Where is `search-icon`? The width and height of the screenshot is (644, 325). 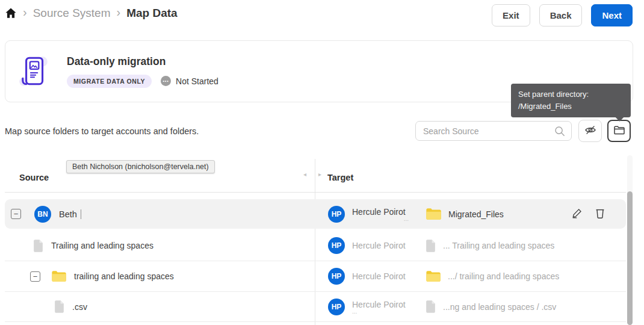 search-icon is located at coordinates (560, 131).